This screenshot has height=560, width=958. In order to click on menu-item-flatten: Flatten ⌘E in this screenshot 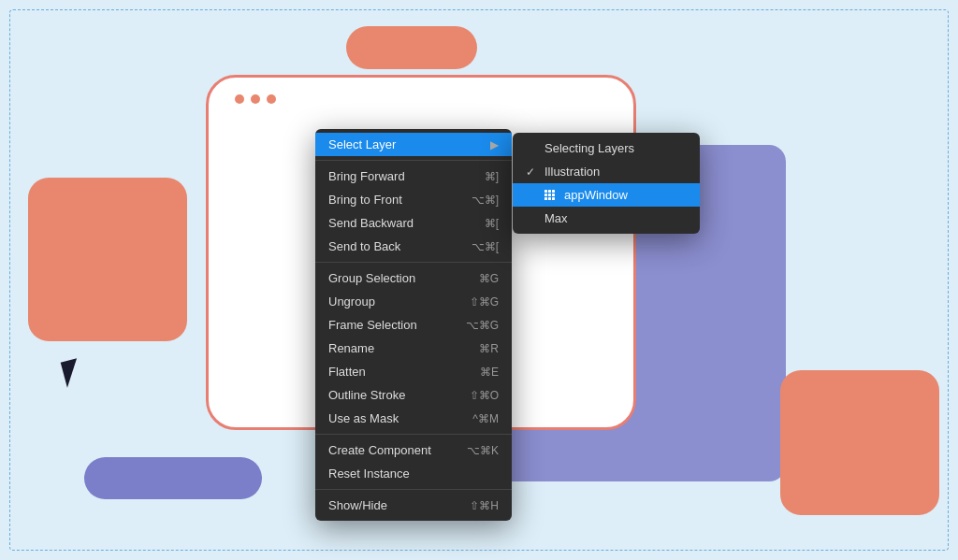, I will do `click(414, 372)`.